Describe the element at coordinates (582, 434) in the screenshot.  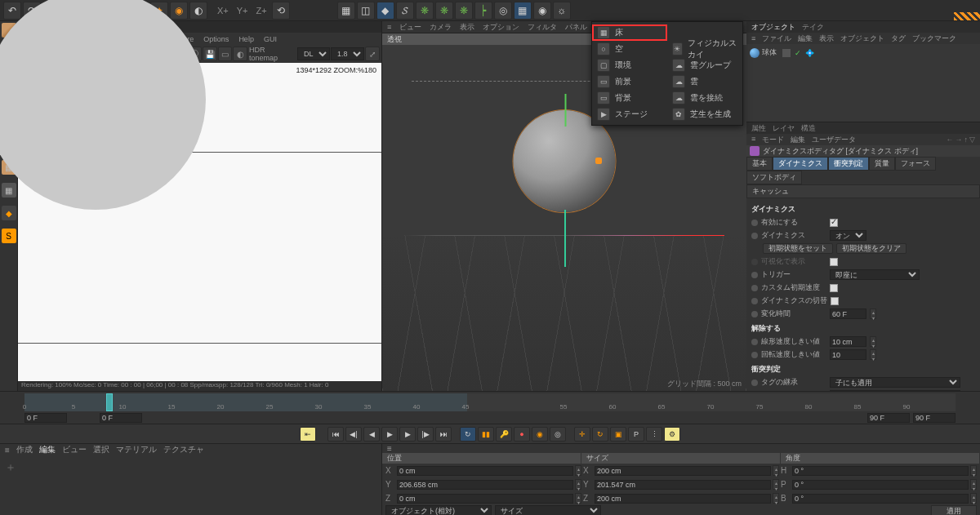
I see `t-pos: ✛` at that location.